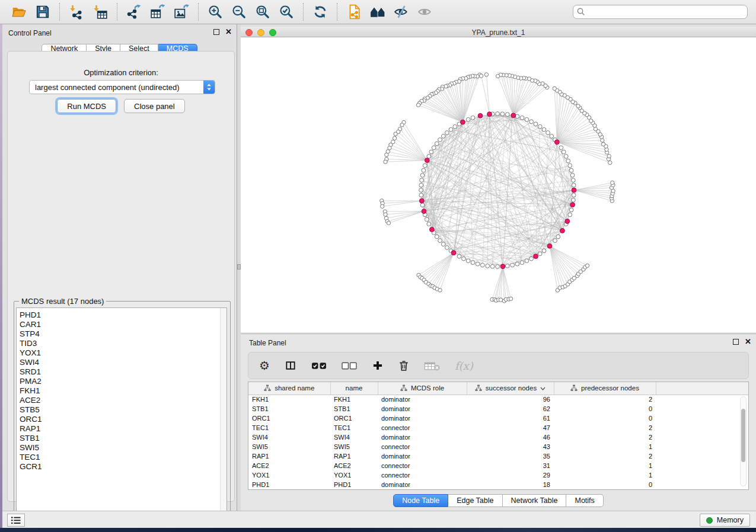 This screenshot has width=756, height=532. Describe the element at coordinates (585, 501) in the screenshot. I see `tab-motifs: Motifs` at that location.